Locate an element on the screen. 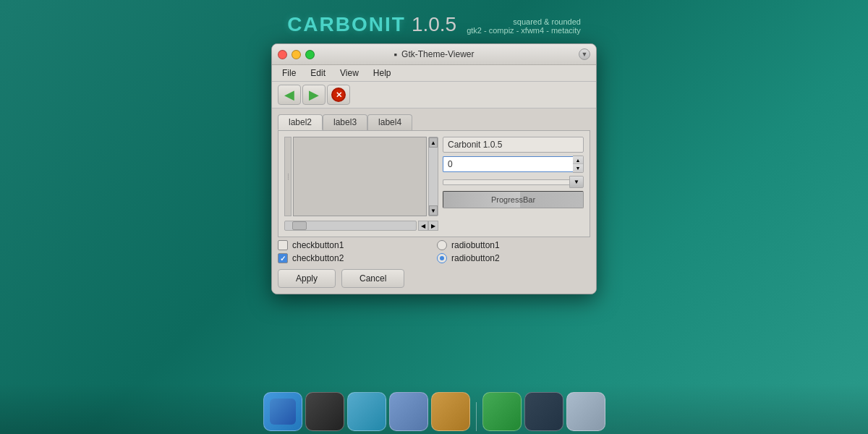 This screenshot has width=868, height=434. checkbox1-label: checkbutton1 is located at coordinates (318, 245).